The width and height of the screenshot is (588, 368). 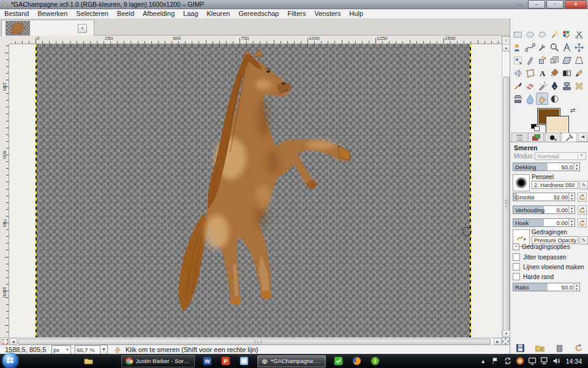 I want to click on tool-crop, so click(x=530, y=60).